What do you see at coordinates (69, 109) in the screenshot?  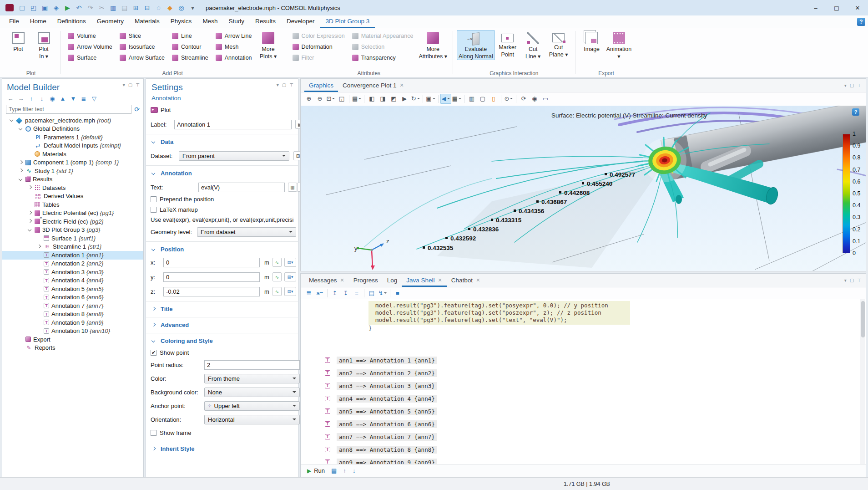 I see `tree-filter-input` at bounding box center [69, 109].